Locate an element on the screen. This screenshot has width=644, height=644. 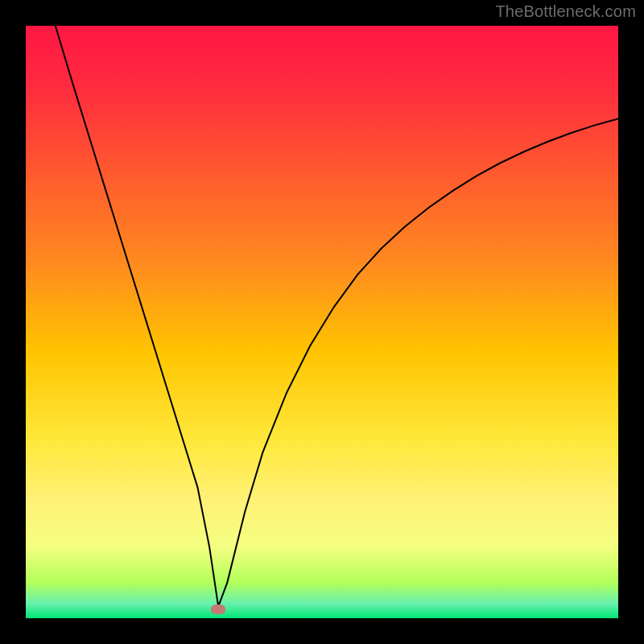
watermark-label: TheBottleneck.com is located at coordinates (565, 11).